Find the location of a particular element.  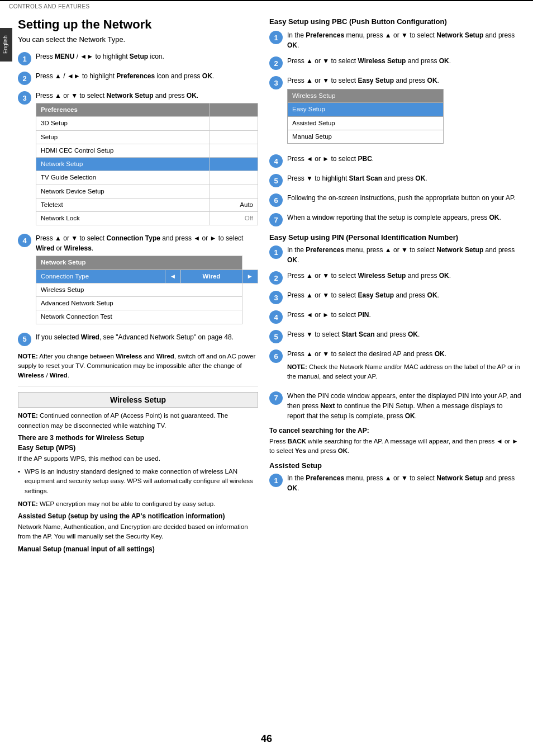

wep-note: NOTE: WEP encryption may not be able to … is located at coordinates (138, 504).